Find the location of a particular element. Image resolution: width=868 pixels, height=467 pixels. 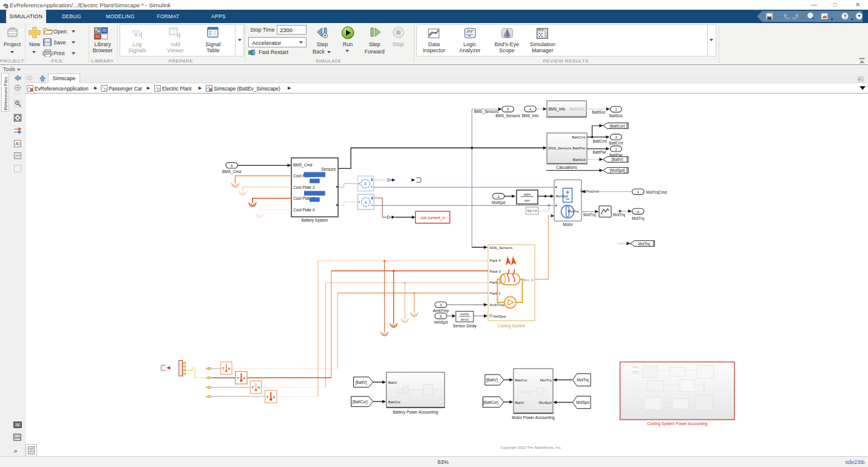

svg-text: Calculations is located at coordinates (566, 168).